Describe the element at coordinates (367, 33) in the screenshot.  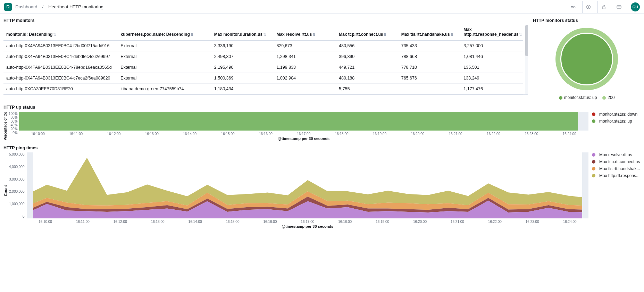
I see `col-tcp: Max tcp.rtt.connect.us⇅` at that location.